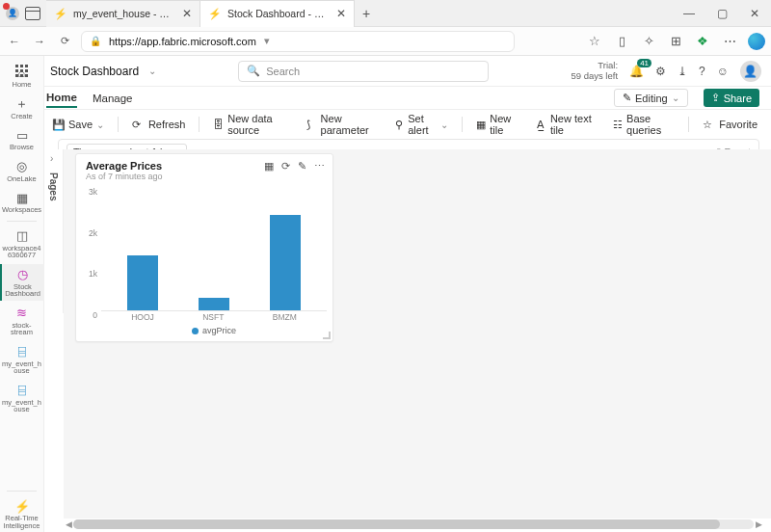 The image size is (771, 532). Describe the element at coordinates (731, 125) in the screenshot. I see `favorite-button: ☆Favorite` at that location.